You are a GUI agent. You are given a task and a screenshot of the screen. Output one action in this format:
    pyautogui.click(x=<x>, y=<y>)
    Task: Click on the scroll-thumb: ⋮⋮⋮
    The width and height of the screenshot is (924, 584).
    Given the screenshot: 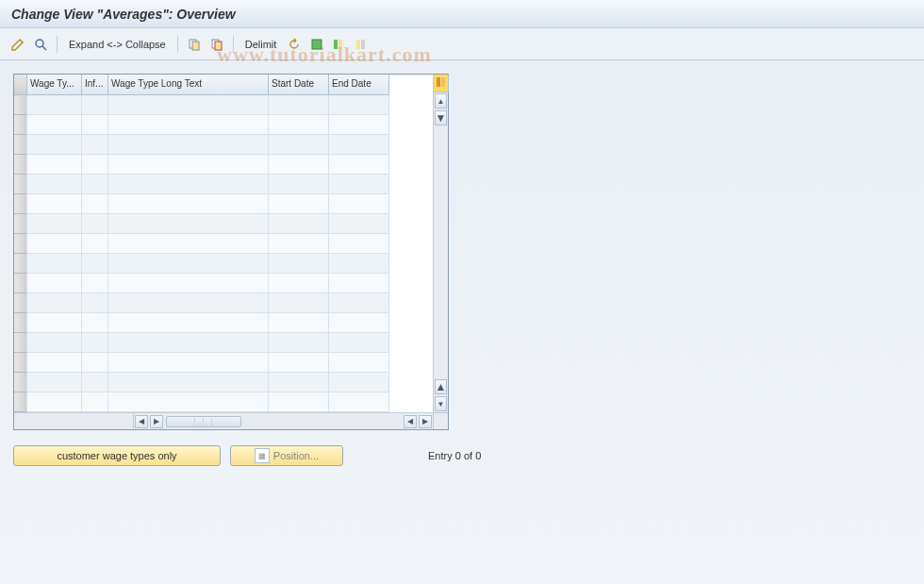 What is the action you would take?
    pyautogui.click(x=204, y=422)
    